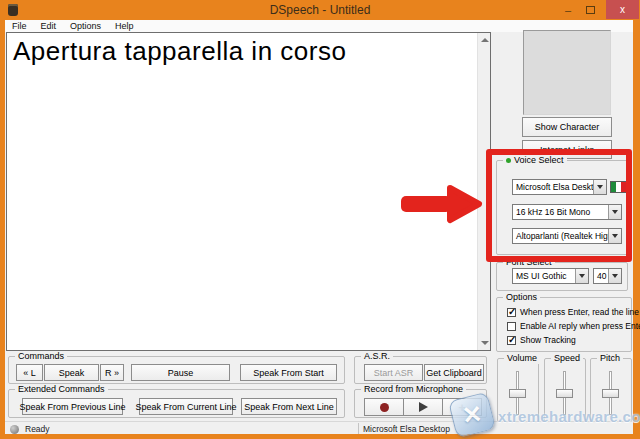 This screenshot has width=640, height=439. I want to click on speak-button: Speak, so click(72, 372).